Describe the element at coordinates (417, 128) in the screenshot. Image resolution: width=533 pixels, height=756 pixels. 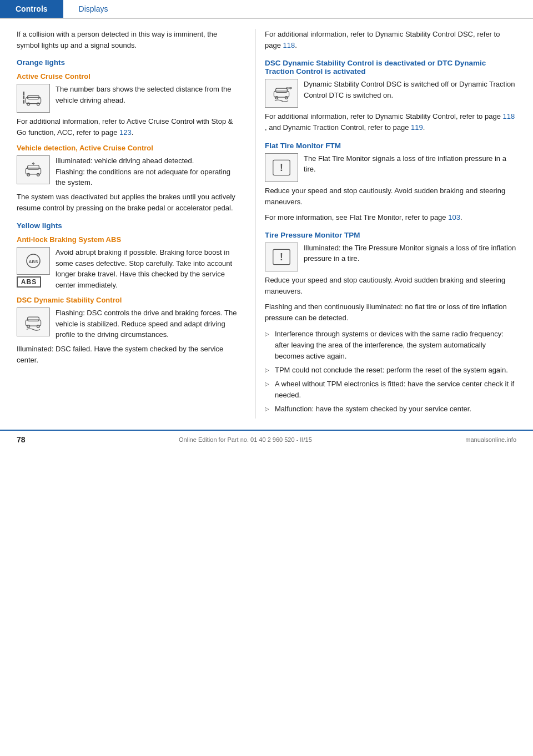
I see `dsc-link2: 119` at that location.